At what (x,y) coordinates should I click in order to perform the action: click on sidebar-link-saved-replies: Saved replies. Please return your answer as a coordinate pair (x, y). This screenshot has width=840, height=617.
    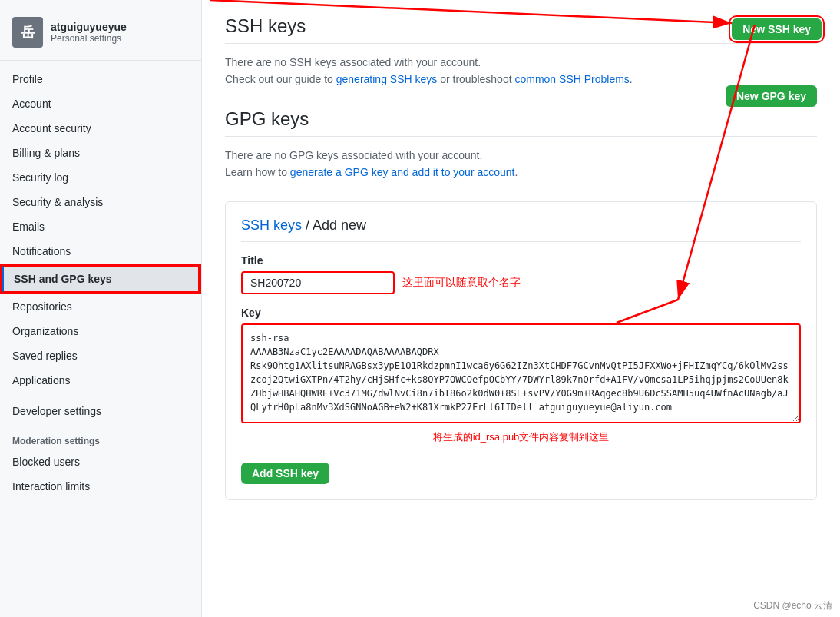
    Looking at the image, I should click on (101, 356).